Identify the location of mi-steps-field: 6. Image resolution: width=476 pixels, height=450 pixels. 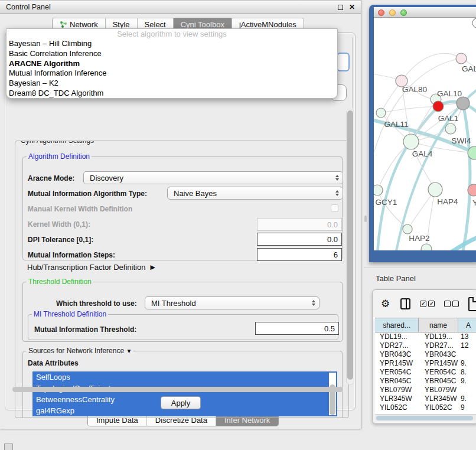
(299, 255).